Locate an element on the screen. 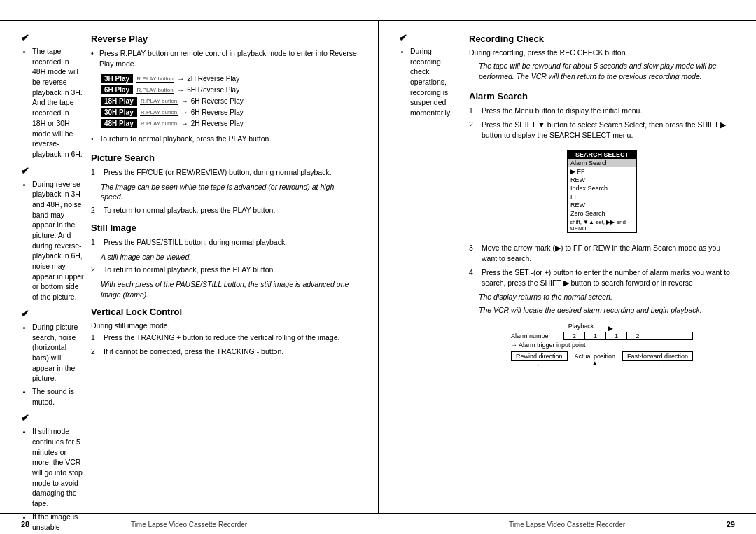 This screenshot has width=756, height=534. alarm-diagram: Playback ▶ Alarm number 2 1 is located at coordinates (602, 346).